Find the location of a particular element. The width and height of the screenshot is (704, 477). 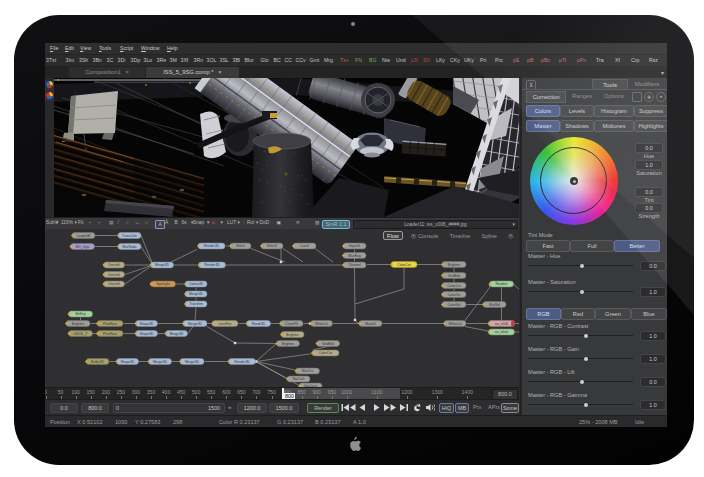

svg-text: LED3L_T is located at coordinates (80, 334).